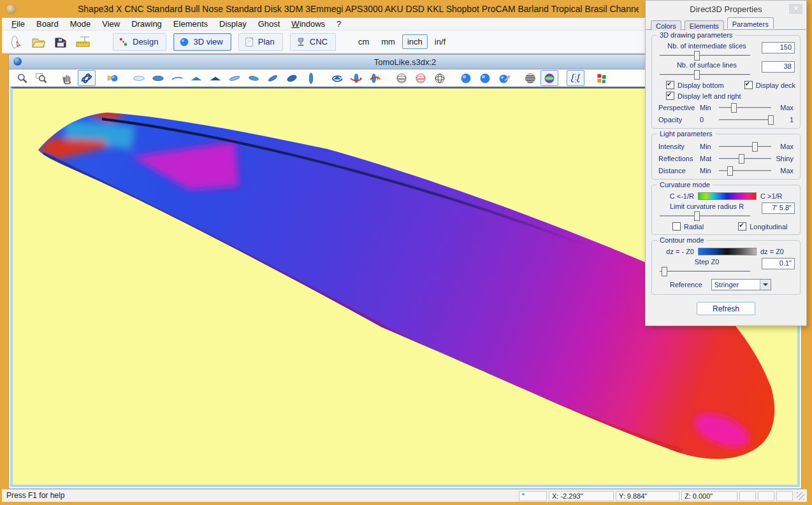  I want to click on display-left-right-checkbox: Display left and right, so click(704, 96).